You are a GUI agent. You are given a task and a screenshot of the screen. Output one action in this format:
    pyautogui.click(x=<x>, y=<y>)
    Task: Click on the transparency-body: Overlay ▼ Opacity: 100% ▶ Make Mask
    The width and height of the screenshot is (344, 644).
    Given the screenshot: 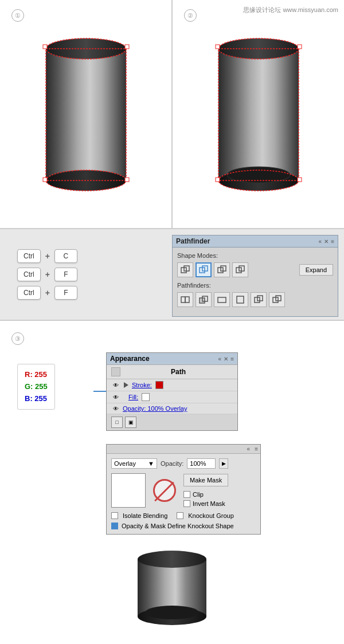 What is the action you would take?
    pyautogui.click(x=183, y=494)
    